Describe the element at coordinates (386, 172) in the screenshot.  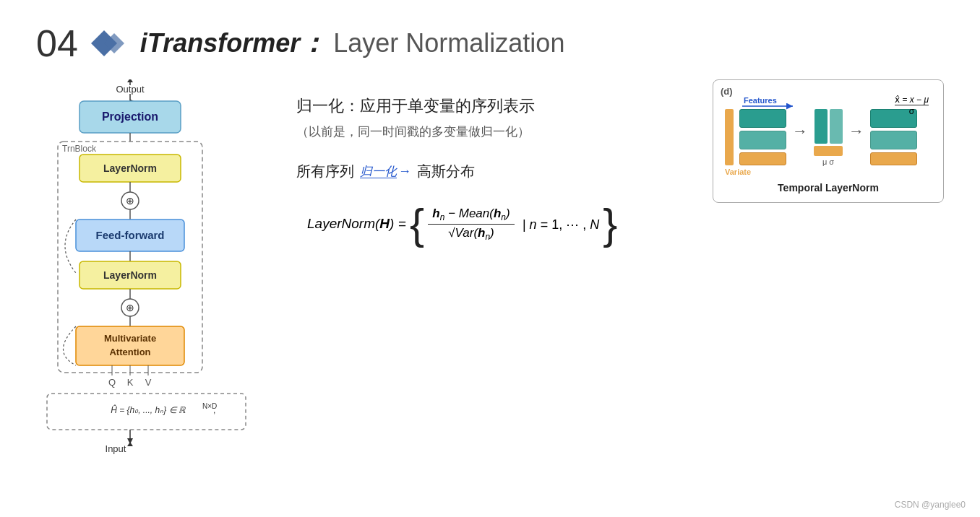
I see `normalize-arrow-area: 归一化 →` at that location.